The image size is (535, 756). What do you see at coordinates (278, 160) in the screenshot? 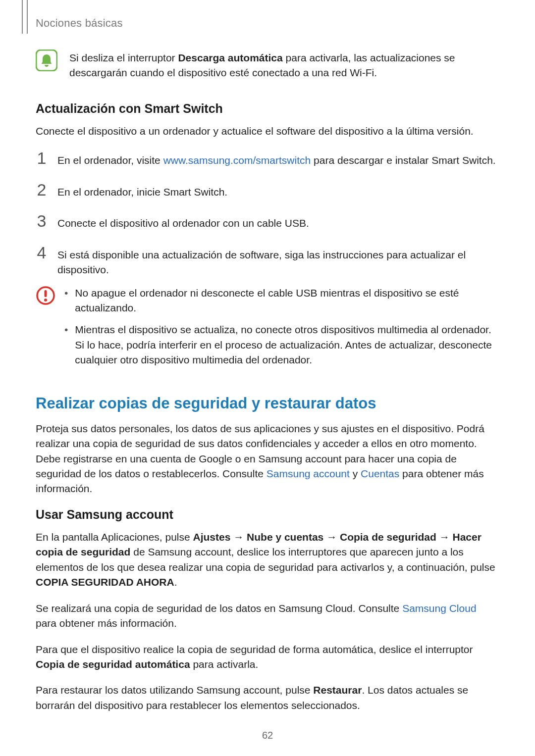
I see `step-text: En el ordenador, visite www.samsung.com/…` at bounding box center [278, 160].